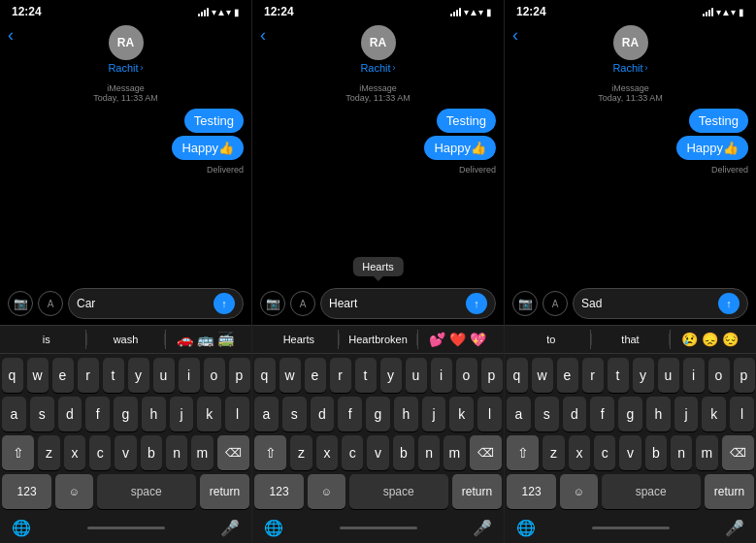 The width and height of the screenshot is (756, 543). I want to click on input-field-wrap-3: Sad ↑, so click(660, 303).